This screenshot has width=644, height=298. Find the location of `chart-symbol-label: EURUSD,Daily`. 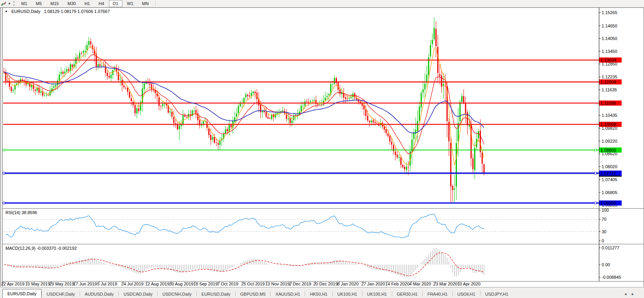

chart-symbol-label: EURUSD,Daily is located at coordinates (26, 11).